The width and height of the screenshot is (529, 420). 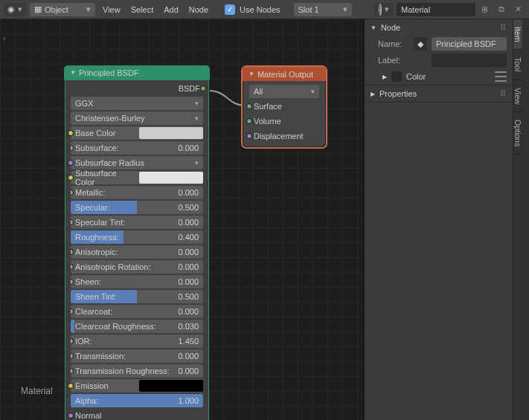 What do you see at coordinates (143, 10) in the screenshot?
I see `menu-select: Select` at bounding box center [143, 10].